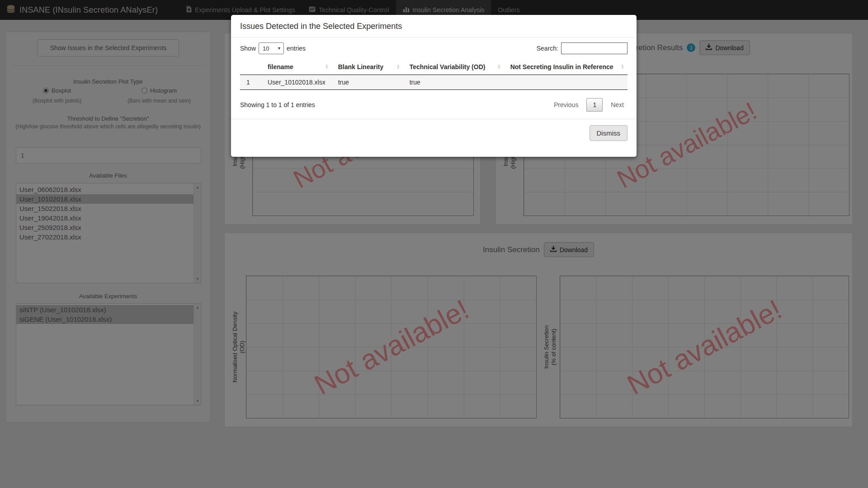 The image size is (868, 488). I want to click on modal-body: Show 10 ▼ entries Search: filename ▲▼ B, so click(434, 75).